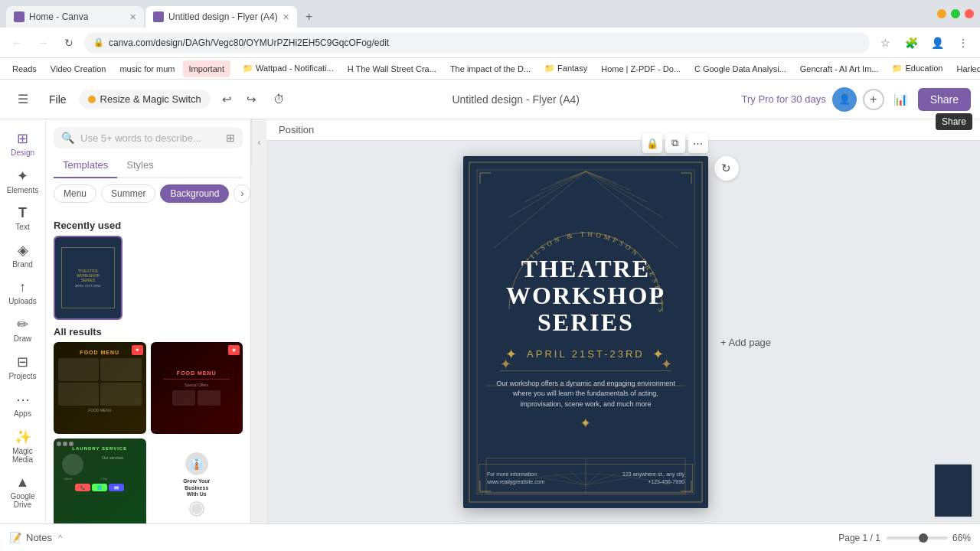 The height and width of the screenshot is (551, 980). What do you see at coordinates (194, 194) in the screenshot?
I see `filter-chip-background: Background` at bounding box center [194, 194].